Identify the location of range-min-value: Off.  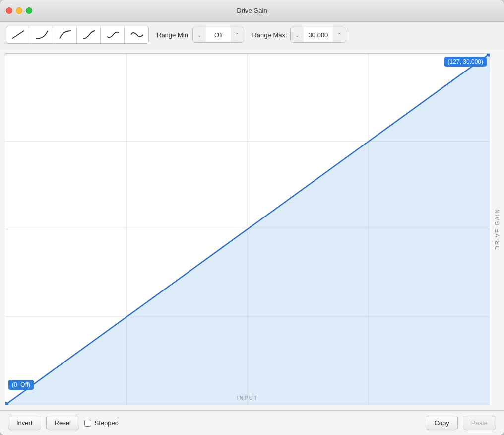
(218, 35).